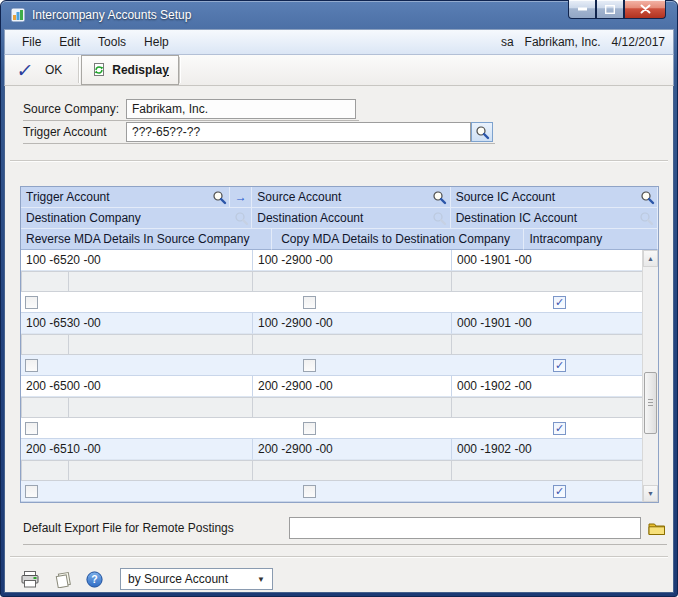 Image resolution: width=678 pixels, height=597 pixels. Describe the element at coordinates (64, 580) in the screenshot. I see `notes-button` at that location.